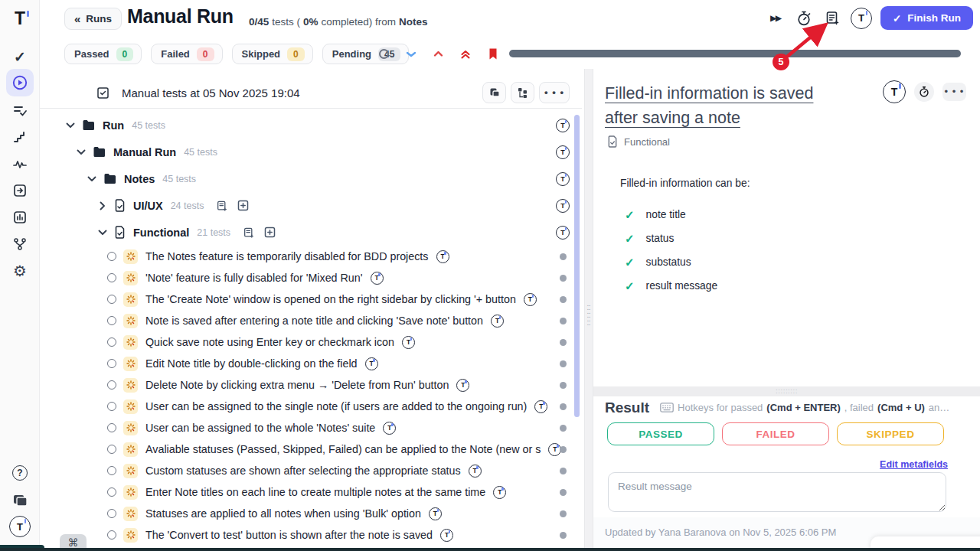 Image resolution: width=980 pixels, height=551 pixels. I want to click on test-title: 'Note' feature is fully disabled for 'Mi…, so click(254, 278).